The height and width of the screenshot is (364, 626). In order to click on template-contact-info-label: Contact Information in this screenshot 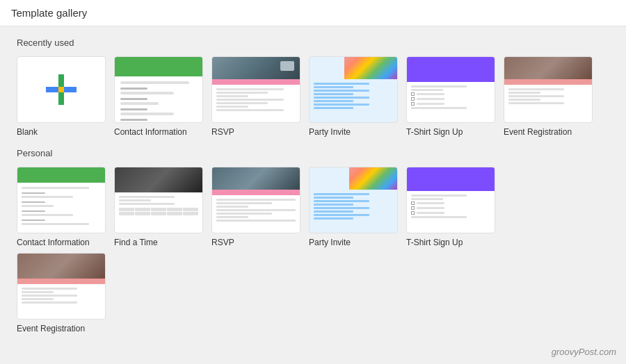, I will do `click(150, 132)`.